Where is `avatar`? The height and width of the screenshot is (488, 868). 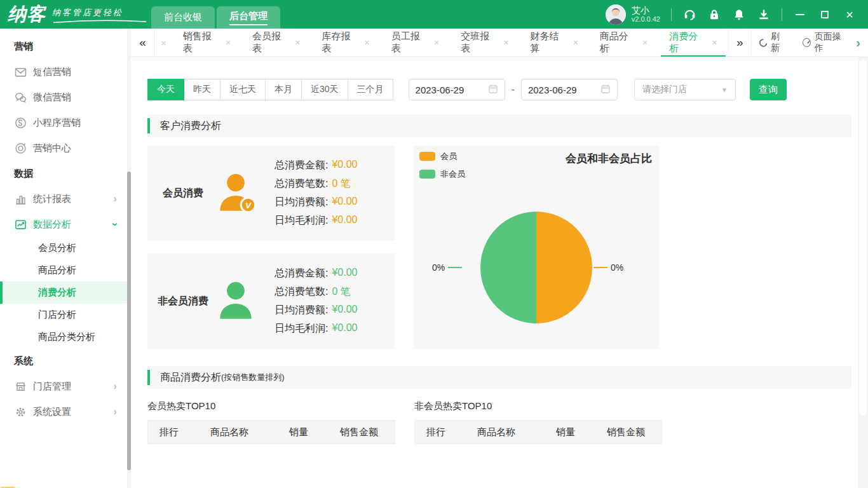
avatar is located at coordinates (616, 15).